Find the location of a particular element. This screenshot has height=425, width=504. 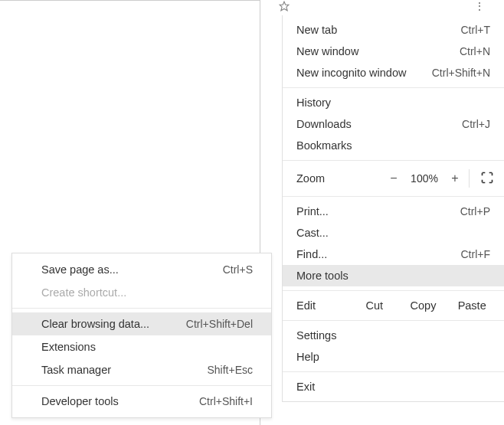

menu-history: History is located at coordinates (394, 103).